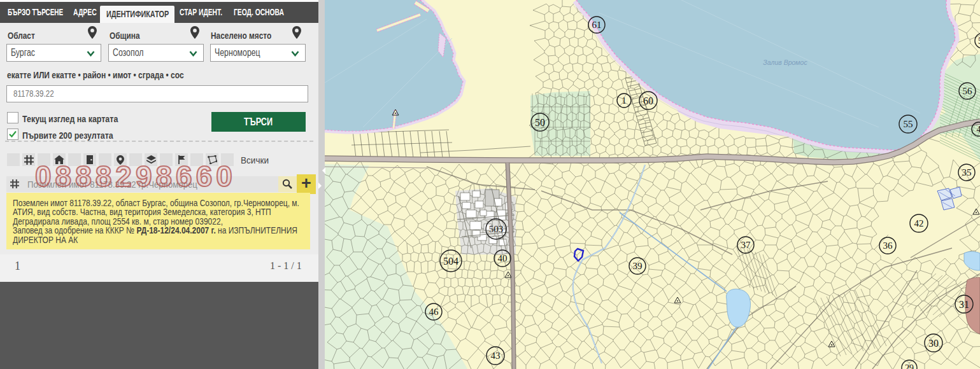  I want to click on svg-text: Залив Вромос, so click(785, 62).